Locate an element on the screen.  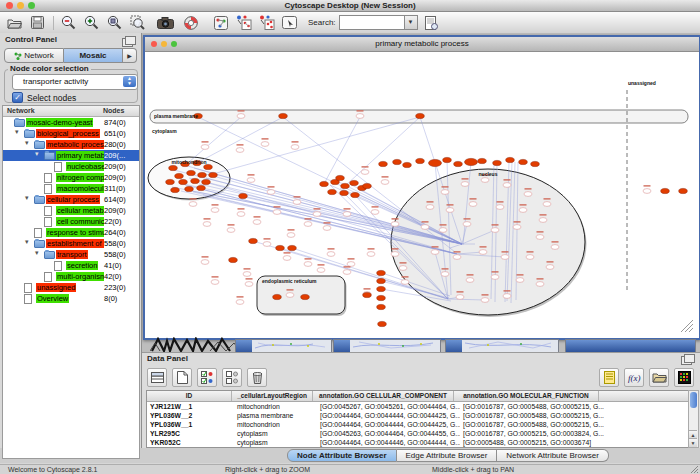
unselect-attributes-icon is located at coordinates (232, 378).